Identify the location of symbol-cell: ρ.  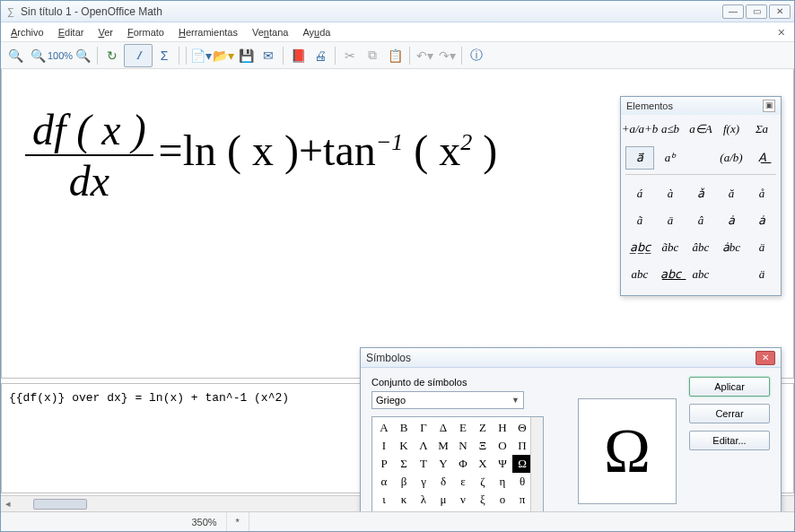
(384, 510).